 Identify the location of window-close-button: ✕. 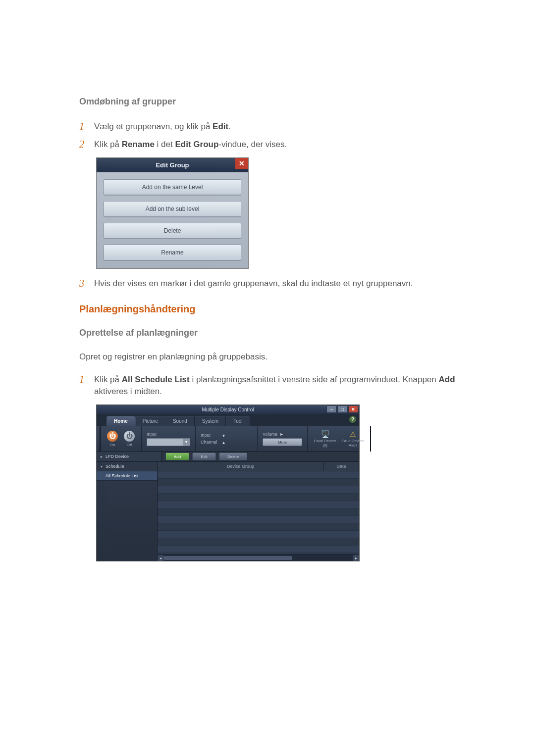
(353, 409).